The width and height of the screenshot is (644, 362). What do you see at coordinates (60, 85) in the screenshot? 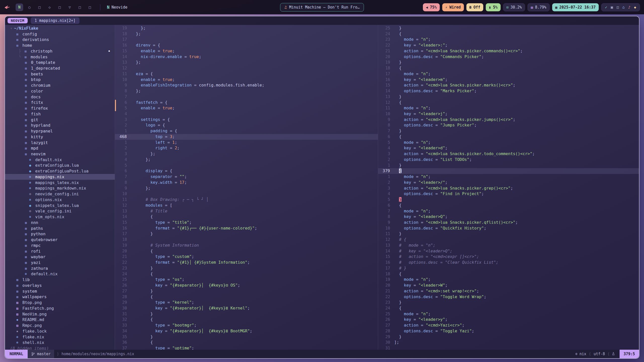
I see `tree-item-chromium: ■chromium` at bounding box center [60, 85].